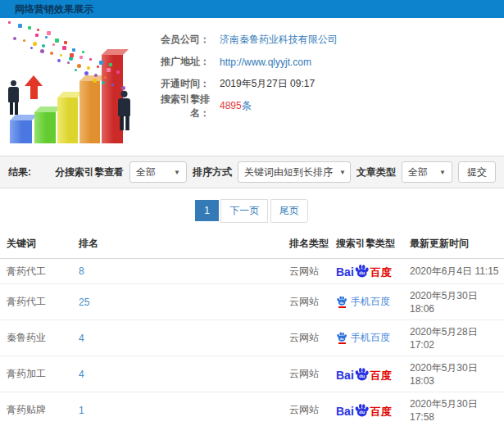 This screenshot has width=504, height=426. I want to click on businessman-right-figure, so click(125, 111).